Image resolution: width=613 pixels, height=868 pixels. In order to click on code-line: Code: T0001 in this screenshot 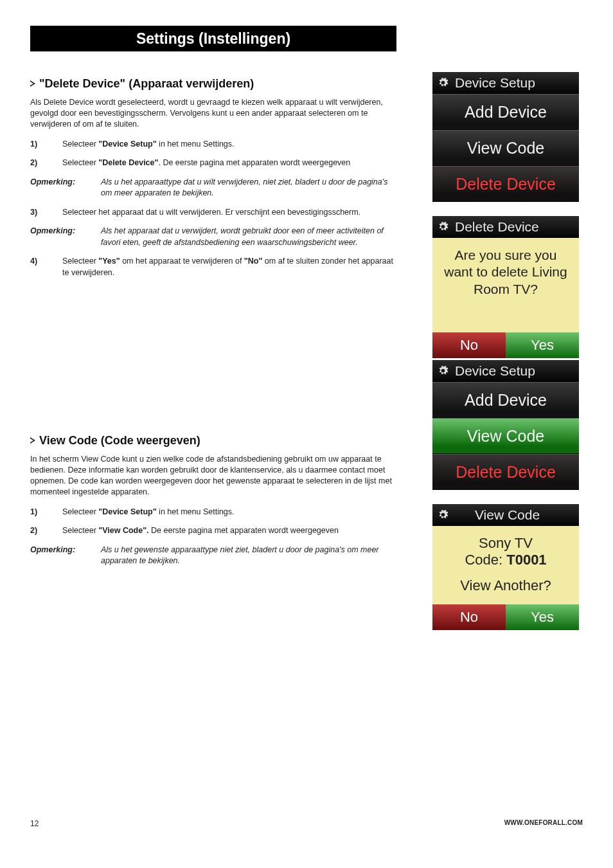, I will do `click(506, 560)`.